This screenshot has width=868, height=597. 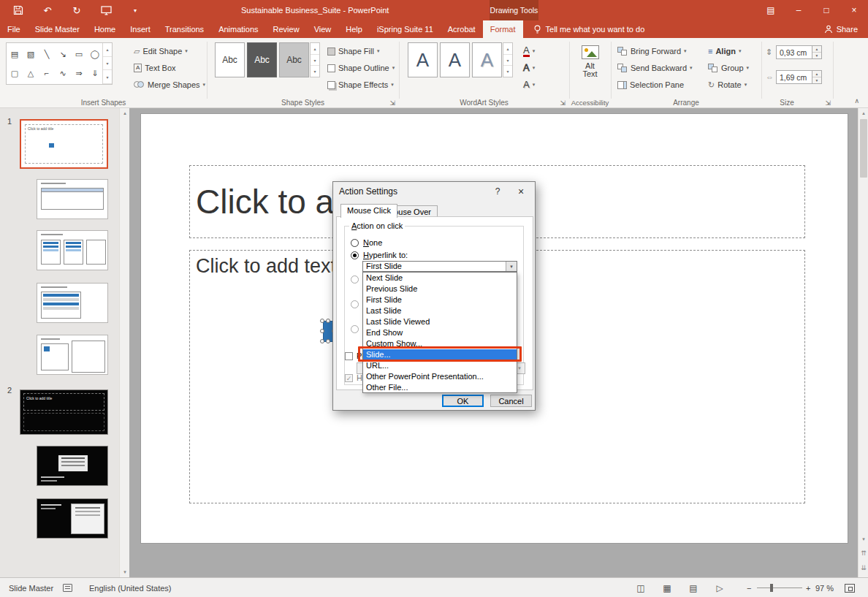 What do you see at coordinates (14, 29) in the screenshot?
I see `tab-file: File` at bounding box center [14, 29].